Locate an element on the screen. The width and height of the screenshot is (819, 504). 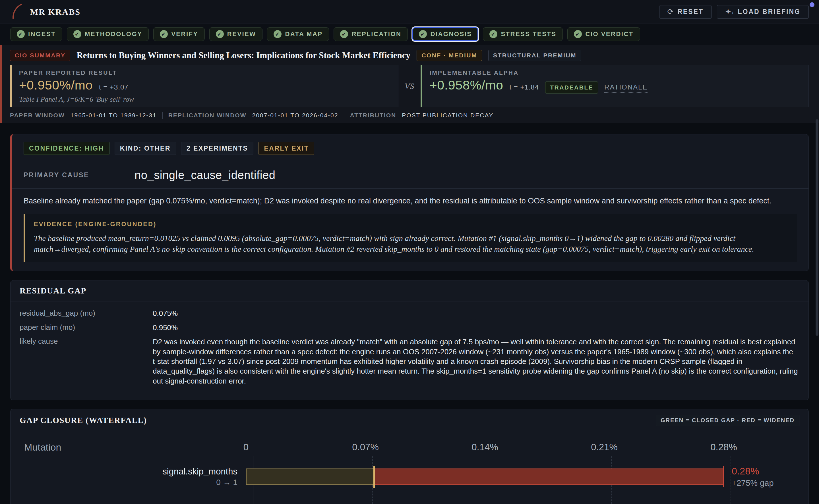
sparkles-icon: ✦˖ is located at coordinates (729, 12).